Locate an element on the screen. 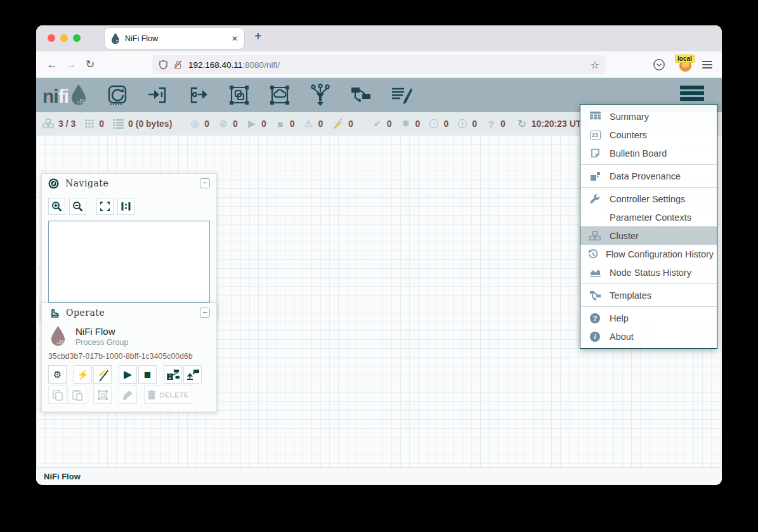 The height and width of the screenshot is (532, 758). delete-label: DELETE is located at coordinates (174, 395).